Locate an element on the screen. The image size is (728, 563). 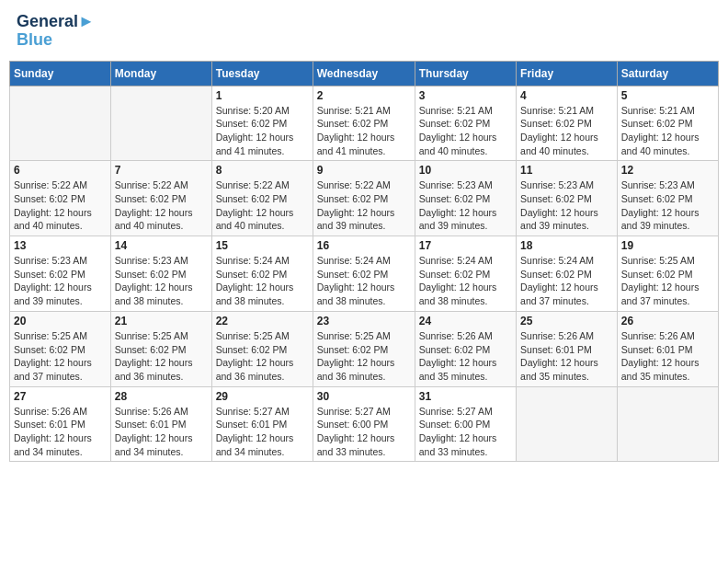
day-number: 16 is located at coordinates (364, 246).